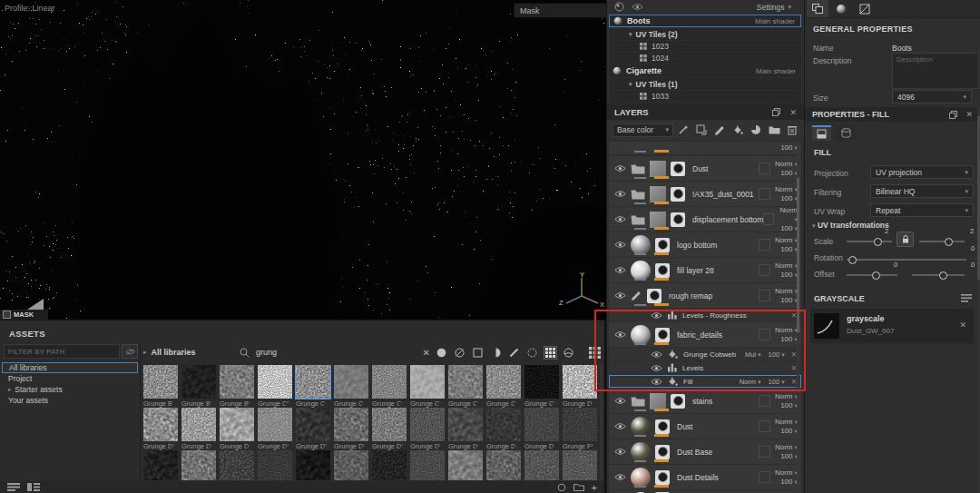 The width and height of the screenshot is (980, 493). Describe the element at coordinates (70, 368) in the screenshot. I see `library-item-all-libraries: All libraries` at that location.